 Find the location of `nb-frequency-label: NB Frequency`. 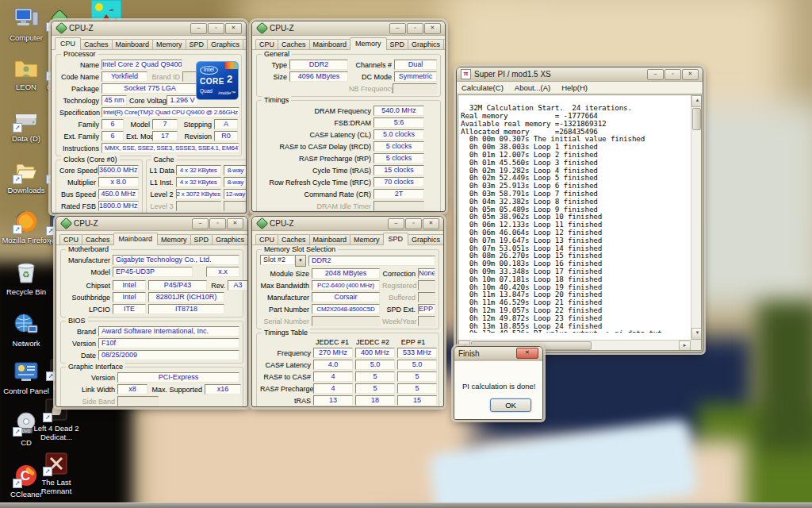

nb-frequency-label: NB Frequency is located at coordinates (370, 89).